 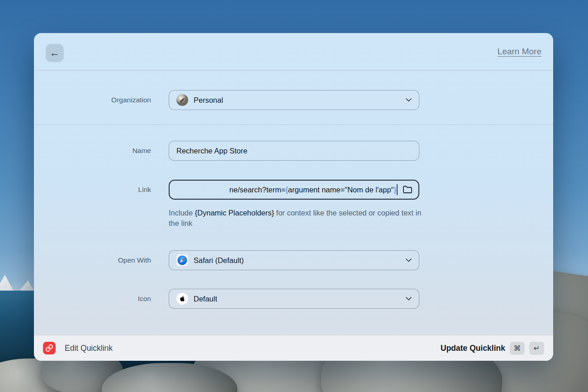 What do you see at coordinates (294, 190) in the screenshot?
I see `link-input: ne/search?term={argument name="Nom de l'…` at bounding box center [294, 190].